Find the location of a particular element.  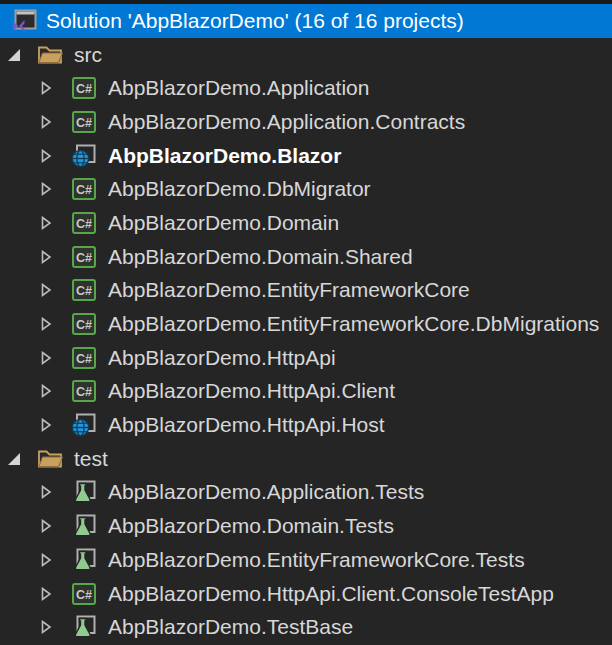

project-label: AbpBlazorDemo.Blazor is located at coordinates (224, 156).